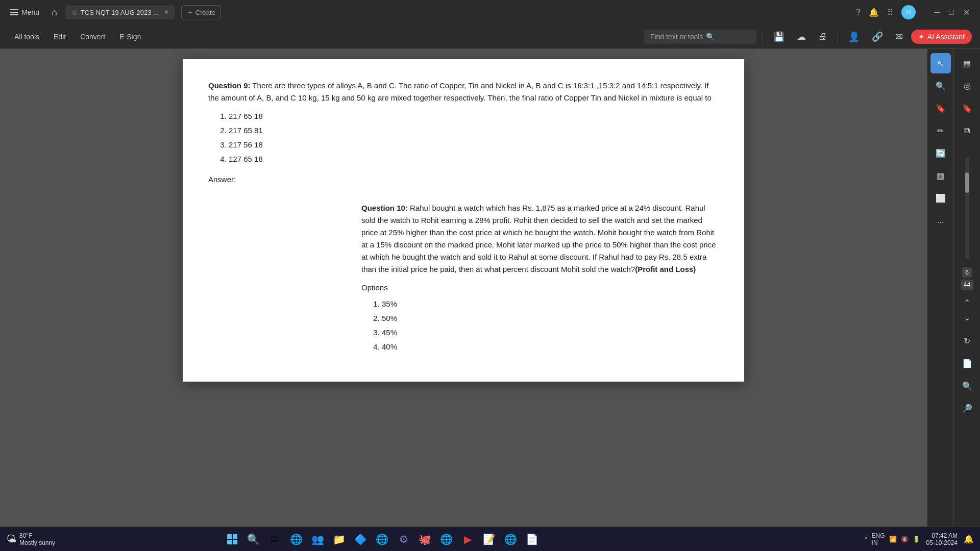 The height and width of the screenshot is (551, 980). I want to click on taskbar-chrome: 🌐, so click(511, 539).